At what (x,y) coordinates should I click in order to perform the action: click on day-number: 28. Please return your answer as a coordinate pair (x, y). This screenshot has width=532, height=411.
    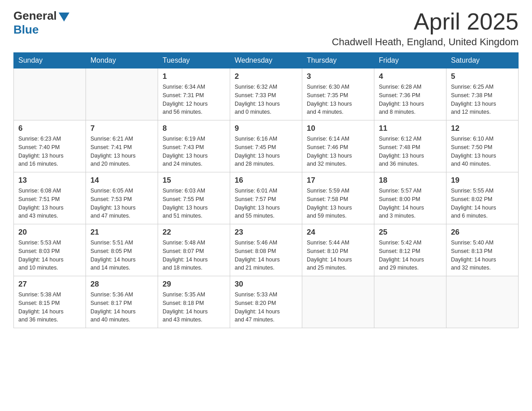
    Looking at the image, I should click on (122, 284).